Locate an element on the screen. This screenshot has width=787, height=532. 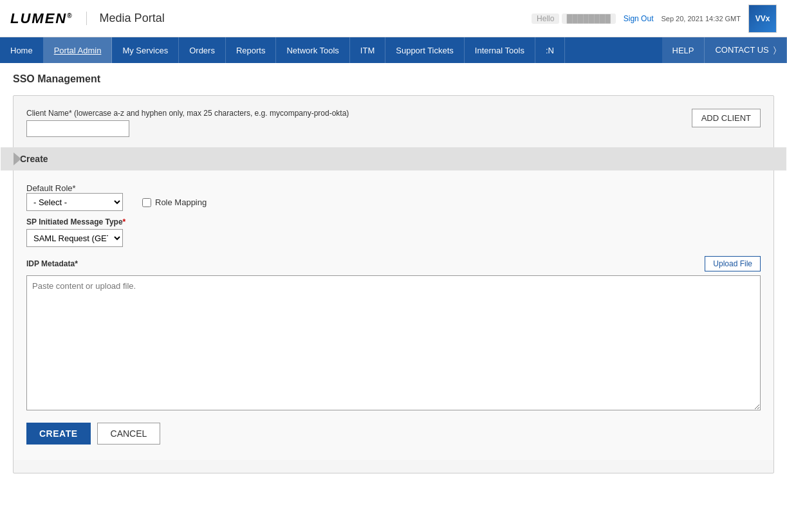
nav-bar: Home Portal Admin My Services Orders Rep… is located at coordinates (394, 50).